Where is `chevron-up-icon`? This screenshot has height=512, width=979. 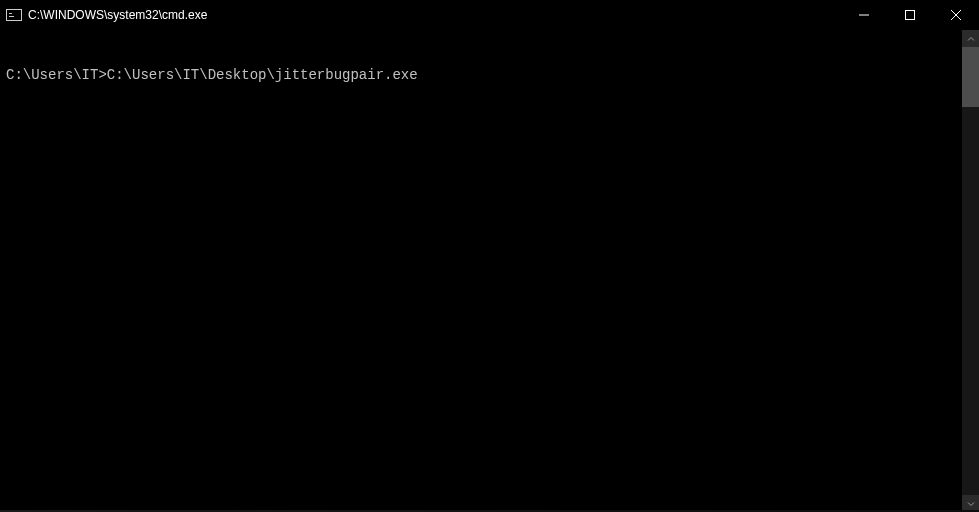 chevron-up-icon is located at coordinates (971, 39).